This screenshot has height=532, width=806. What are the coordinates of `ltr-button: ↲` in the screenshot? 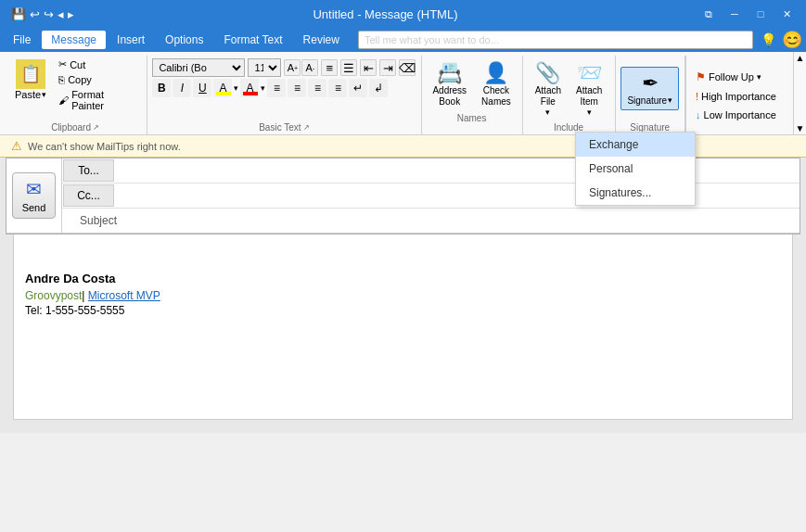 It's located at (378, 88).